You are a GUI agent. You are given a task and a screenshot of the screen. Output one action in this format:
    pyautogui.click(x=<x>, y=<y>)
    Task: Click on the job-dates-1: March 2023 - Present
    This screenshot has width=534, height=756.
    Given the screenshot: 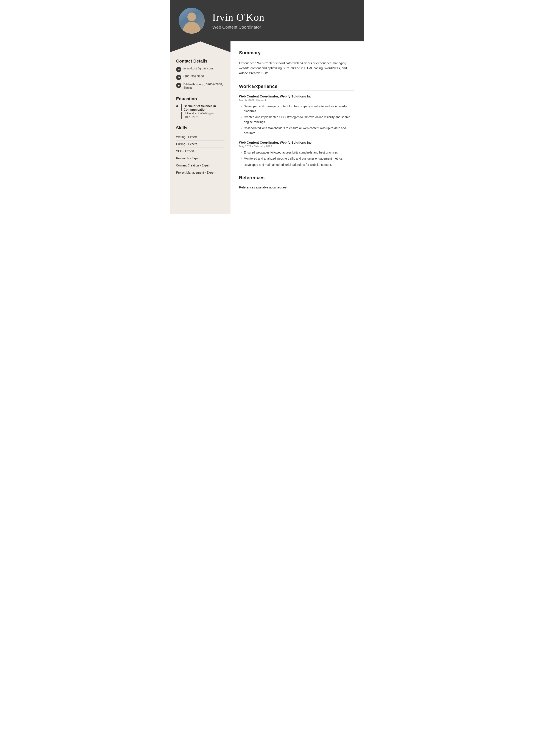 What is the action you would take?
    pyautogui.click(x=296, y=100)
    